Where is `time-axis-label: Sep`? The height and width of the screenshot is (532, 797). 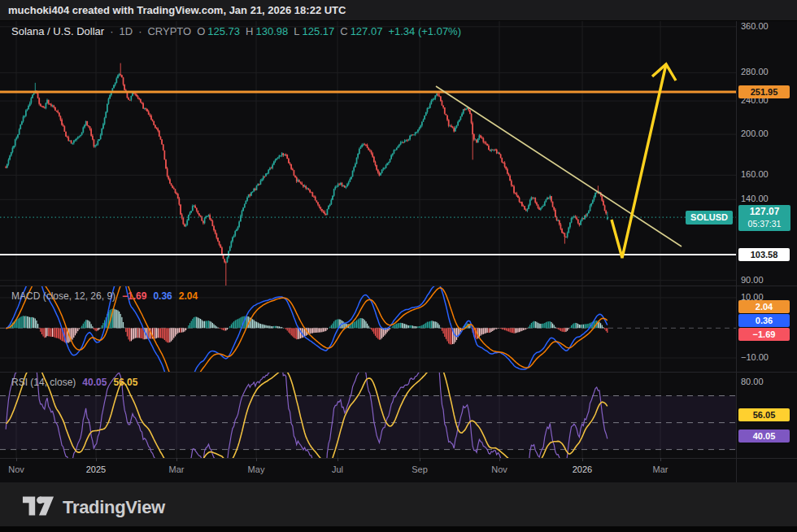
time-axis-label: Sep is located at coordinates (420, 469).